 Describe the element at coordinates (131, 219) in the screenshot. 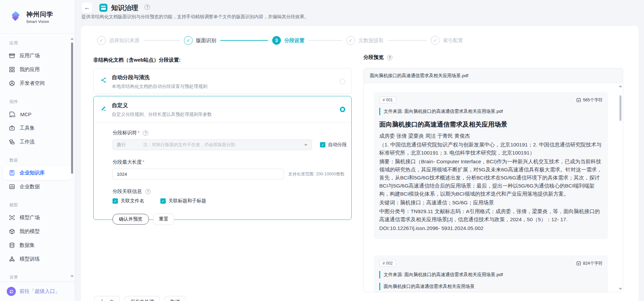

I see `confirm-preview-button: 确认并预览` at that location.